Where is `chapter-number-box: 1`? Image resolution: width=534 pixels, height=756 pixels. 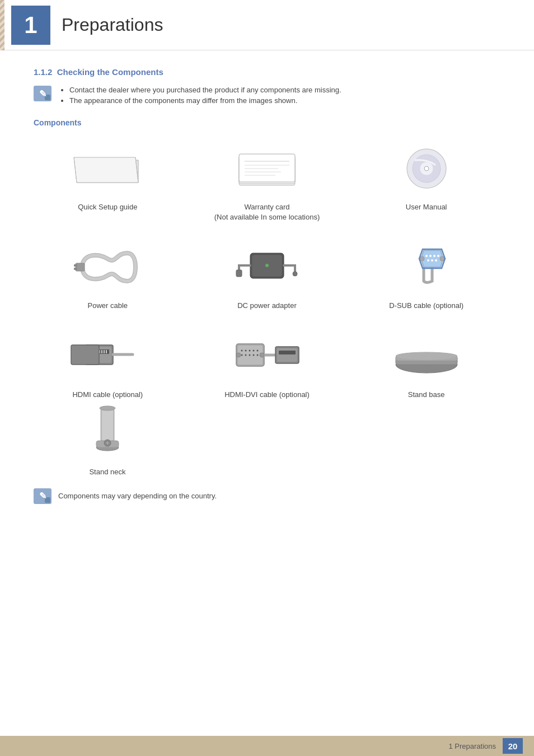 chapter-number-box: 1 is located at coordinates (31, 25).